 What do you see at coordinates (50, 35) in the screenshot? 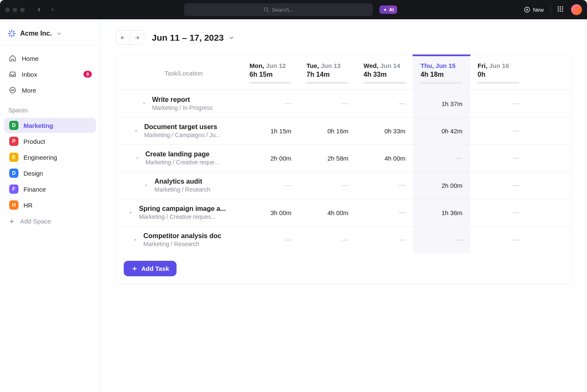
I see `workspace-switcher: Acme Inc.` at bounding box center [50, 35].